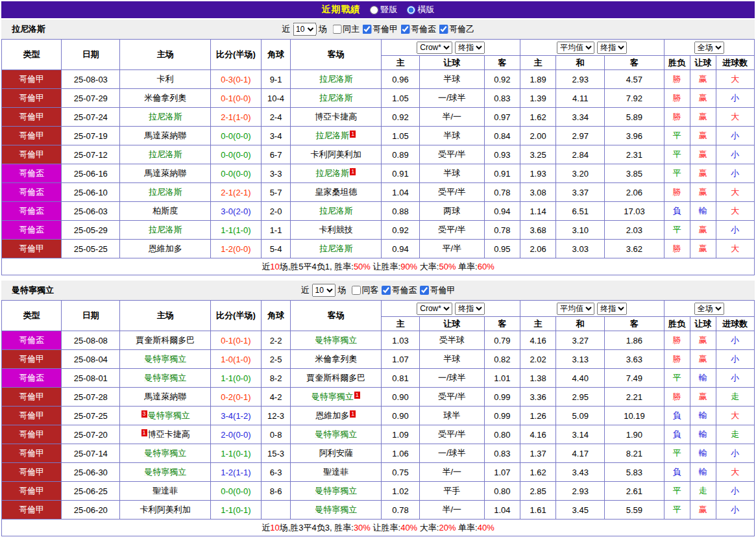 This screenshot has width=756, height=539. I want to click on col-header-avg-away: 客, so click(635, 63).